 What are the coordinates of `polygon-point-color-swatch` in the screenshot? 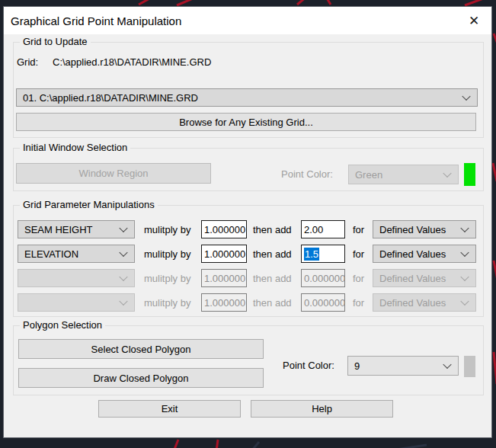 It's located at (469, 366).